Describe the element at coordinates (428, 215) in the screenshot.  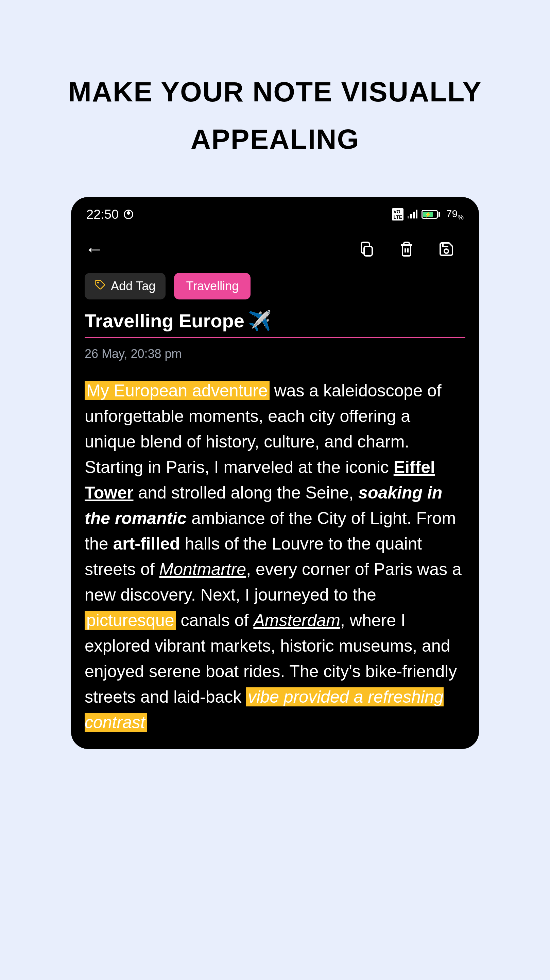
I see `status-right: VOLTE ⚡ 79%` at that location.